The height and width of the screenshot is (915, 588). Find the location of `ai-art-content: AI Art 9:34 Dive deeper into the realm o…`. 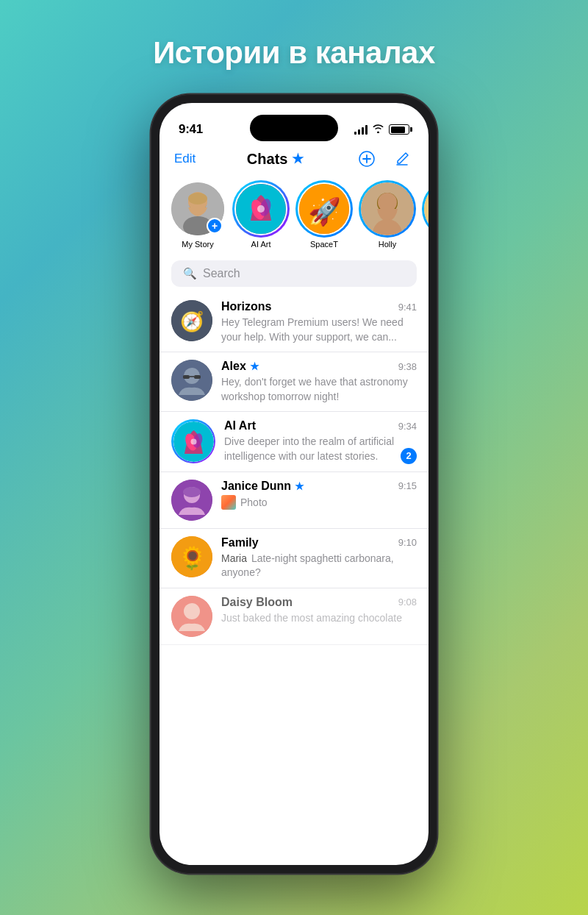

ai-art-content: AI Art 9:34 Dive deeper into the realm o… is located at coordinates (320, 441).